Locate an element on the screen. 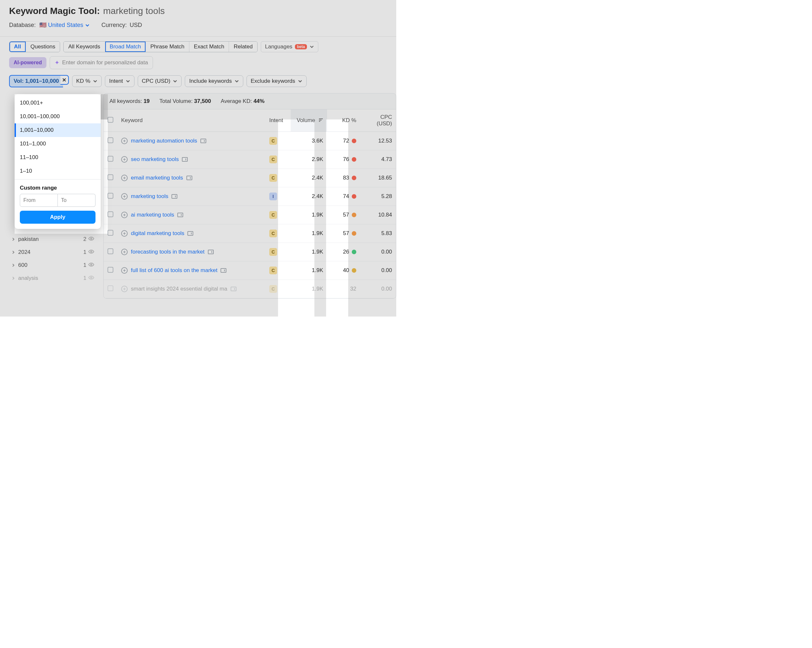 The height and width of the screenshot is (648, 812). tab-related: Related is located at coordinates (243, 47).